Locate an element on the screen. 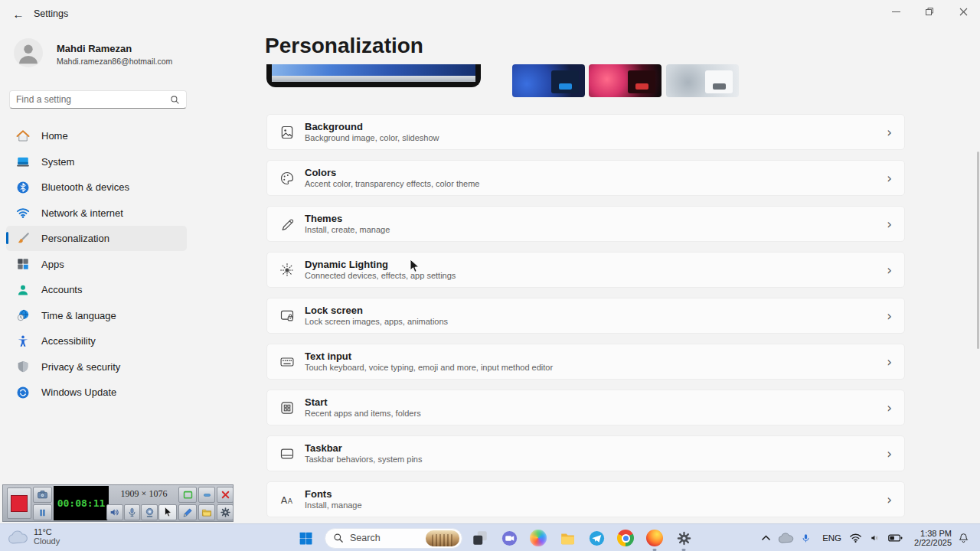  taskbar-icon is located at coordinates (287, 454).